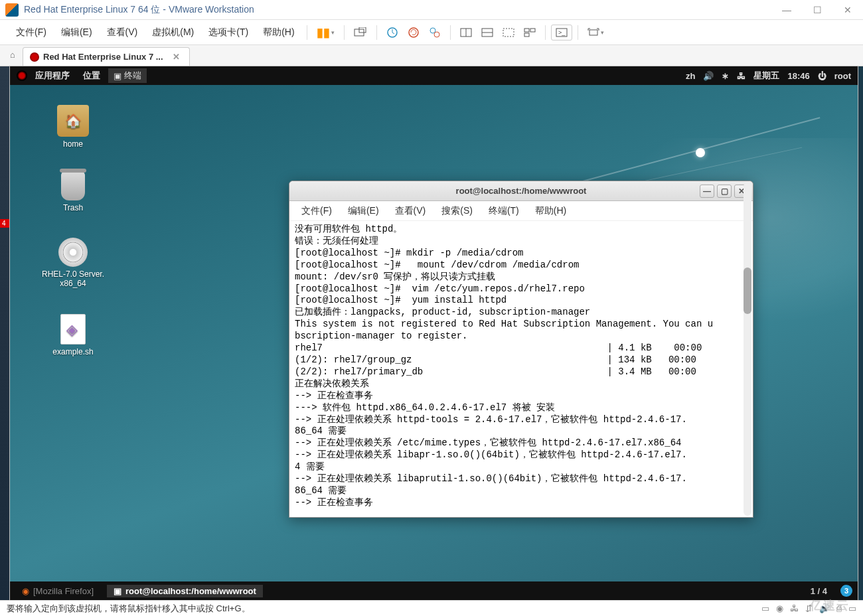  Describe the element at coordinates (522, 191) in the screenshot. I see `terminal-title: root@localhost:/home/wwwroot` at that location.